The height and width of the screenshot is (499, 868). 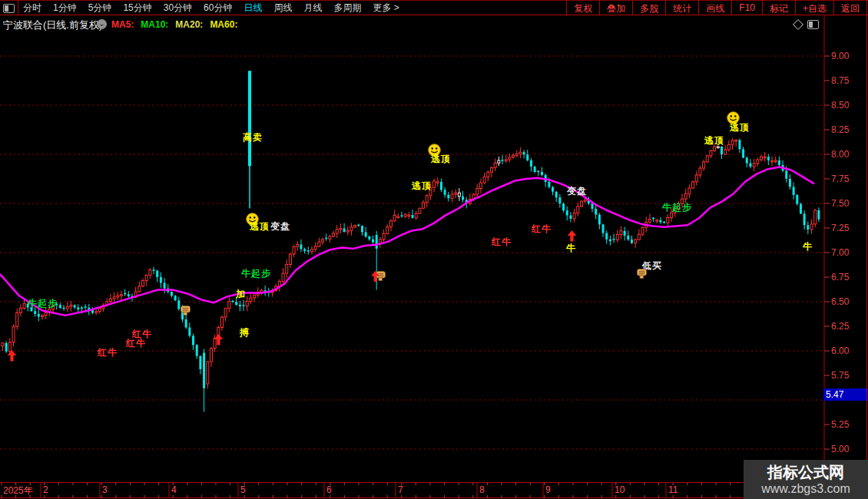 I want to click on x-axis-month-label: 2, so click(x=46, y=490).